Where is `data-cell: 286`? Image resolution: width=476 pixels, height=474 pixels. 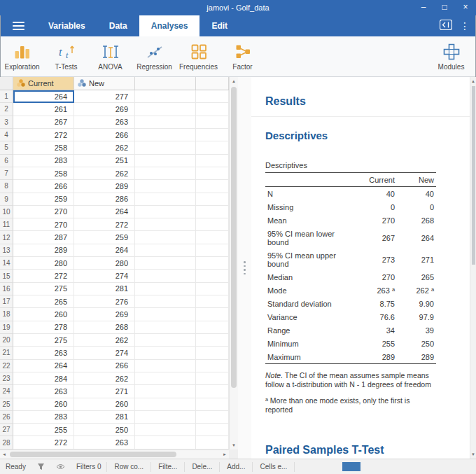
data-cell: 286 is located at coordinates (105, 200).